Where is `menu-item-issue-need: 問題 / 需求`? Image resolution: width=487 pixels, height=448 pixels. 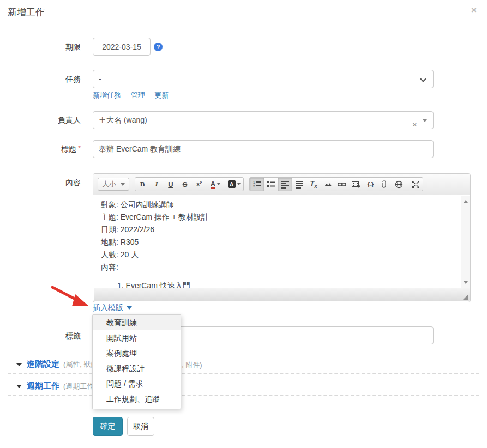
menu-item-issue-need: 問題 / 需求 is located at coordinates (136, 384).